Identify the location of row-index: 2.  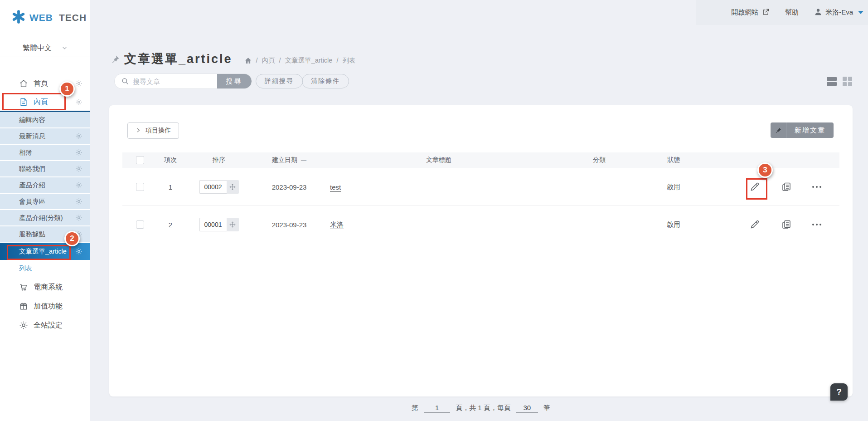
(170, 225).